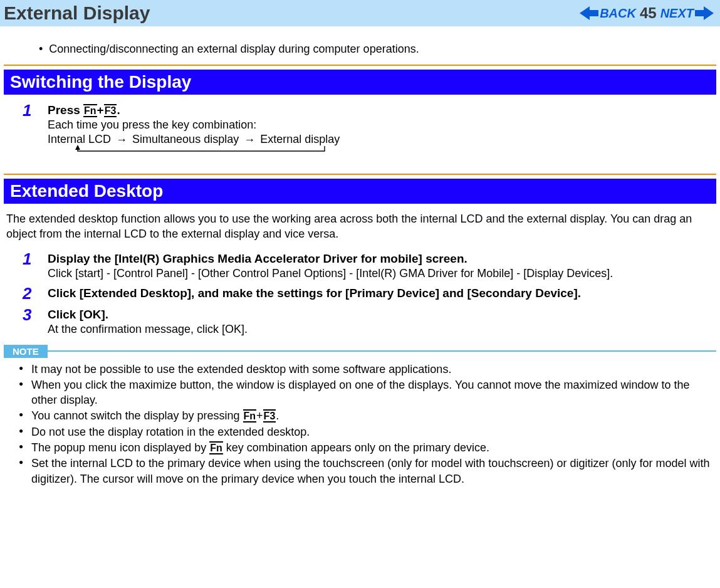 This screenshot has width=720, height=588. I want to click on step-row: 1 Press Fn+F3. Each time you press the k…, so click(370, 130).